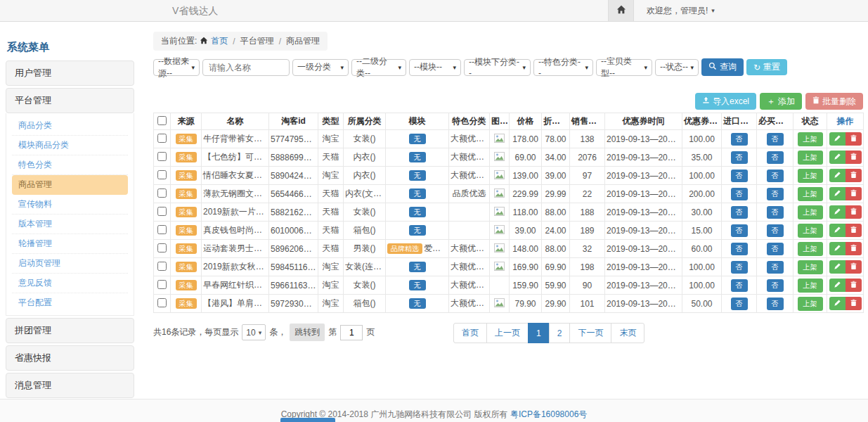  What do you see at coordinates (548, 414) in the screenshot?
I see `icp-link: 粤ICP备16098006号` at bounding box center [548, 414].